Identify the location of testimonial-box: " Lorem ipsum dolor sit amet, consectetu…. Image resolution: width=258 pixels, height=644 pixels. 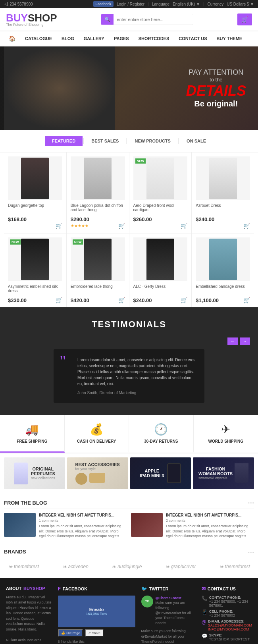
(129, 376).